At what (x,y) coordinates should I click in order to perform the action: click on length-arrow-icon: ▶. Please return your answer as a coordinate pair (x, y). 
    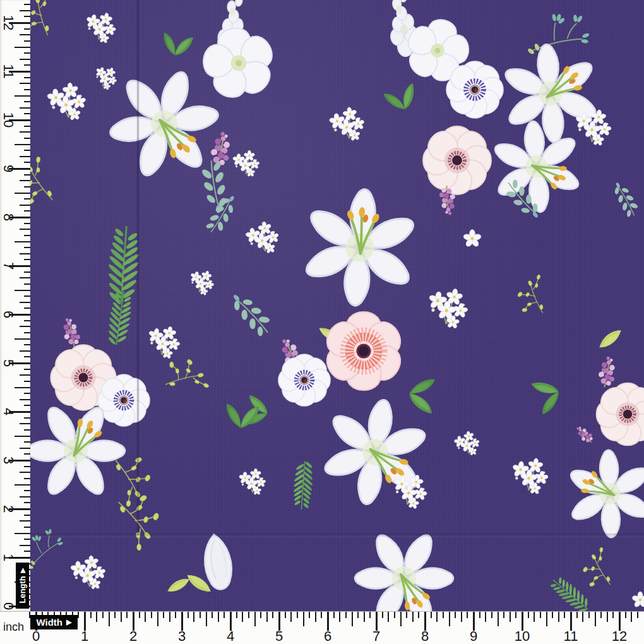
    Looking at the image, I should click on (23, 570).